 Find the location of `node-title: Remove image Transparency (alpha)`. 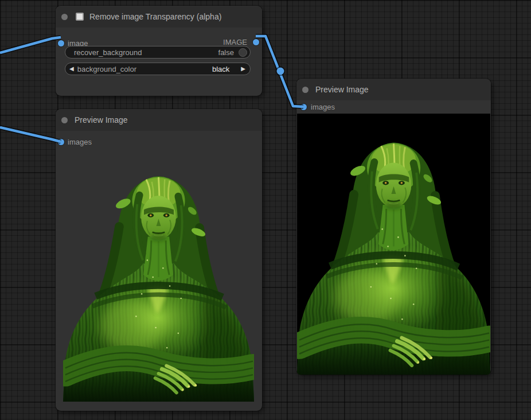

node-title: Remove image Transparency (alpha) is located at coordinates (155, 17).